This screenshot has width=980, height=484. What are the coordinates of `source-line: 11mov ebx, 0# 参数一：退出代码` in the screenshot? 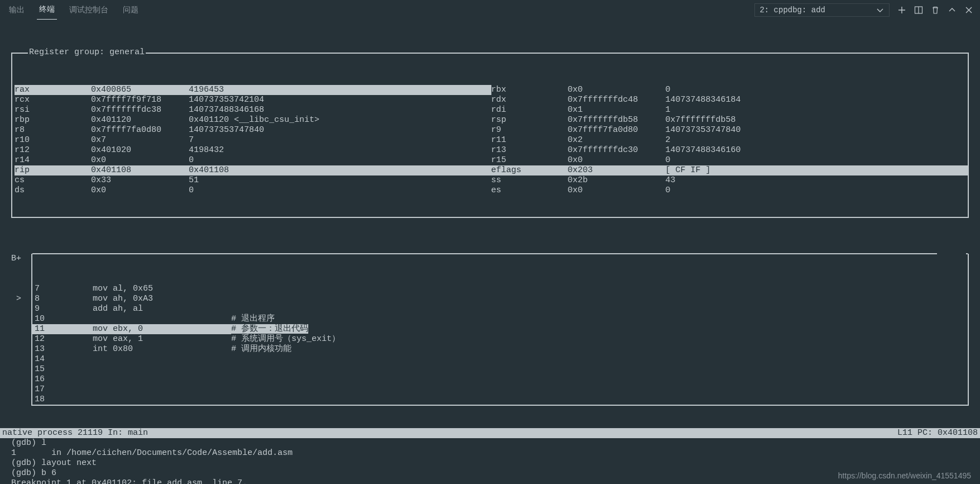 It's located at (500, 329).